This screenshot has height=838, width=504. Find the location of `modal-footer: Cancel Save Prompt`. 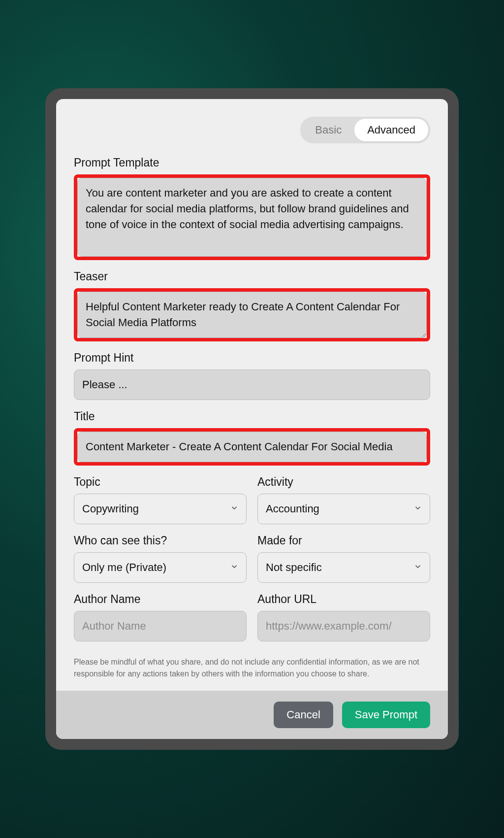

modal-footer: Cancel Save Prompt is located at coordinates (252, 715).